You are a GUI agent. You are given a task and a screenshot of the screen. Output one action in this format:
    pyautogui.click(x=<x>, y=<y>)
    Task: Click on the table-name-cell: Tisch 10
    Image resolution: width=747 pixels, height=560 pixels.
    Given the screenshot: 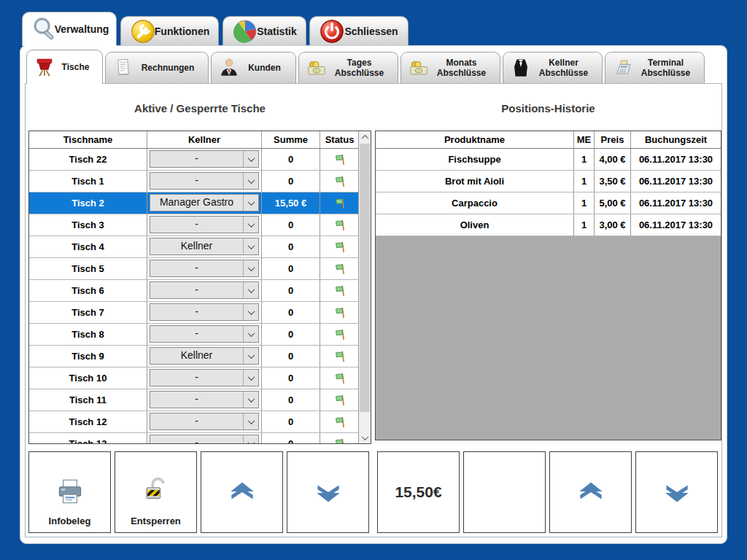 What is the action you would take?
    pyautogui.click(x=88, y=378)
    